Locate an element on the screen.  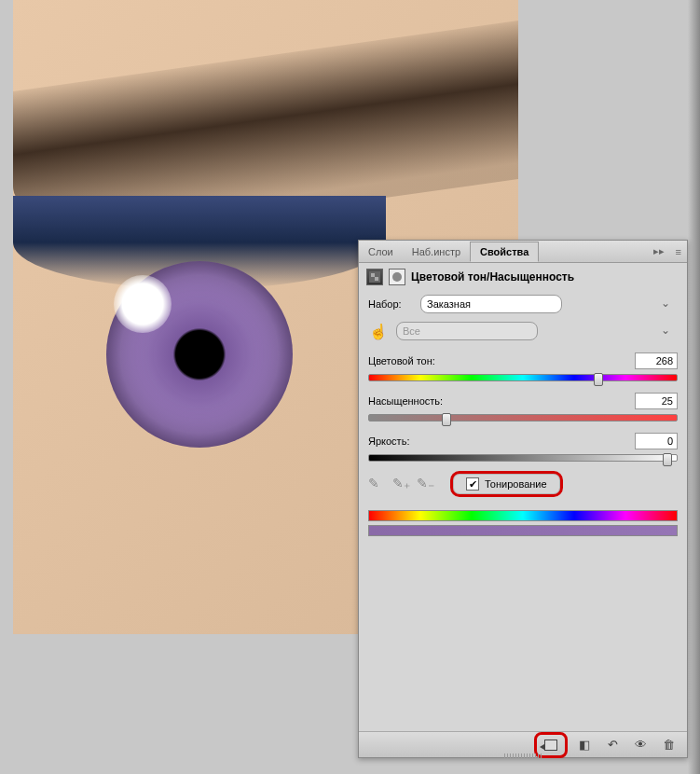
input-gradient is located at coordinates (523, 516).